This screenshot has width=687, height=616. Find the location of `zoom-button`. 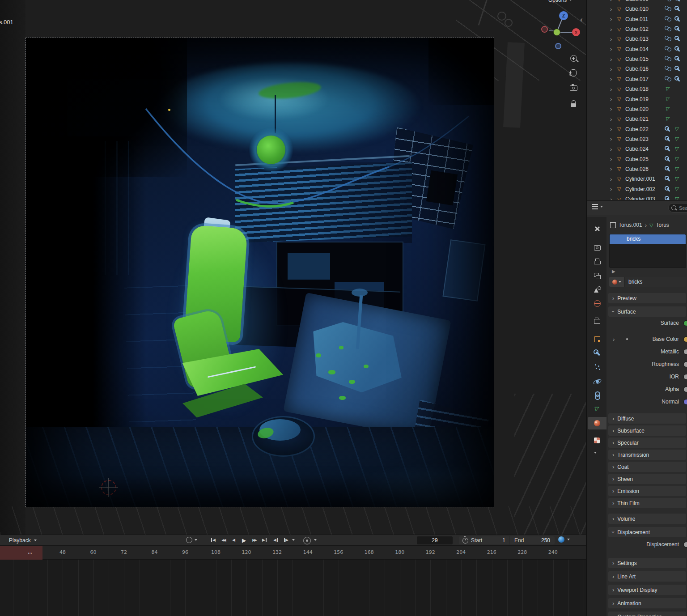

zoom-button is located at coordinates (573, 58).